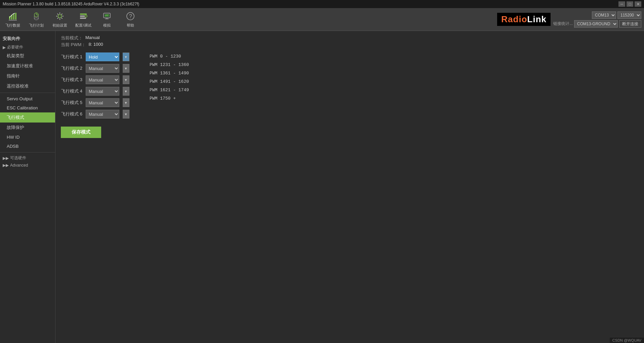  What do you see at coordinates (36, 20) in the screenshot?
I see `toolbar-btn-flight-plan: 飞行计划` at bounding box center [36, 20].